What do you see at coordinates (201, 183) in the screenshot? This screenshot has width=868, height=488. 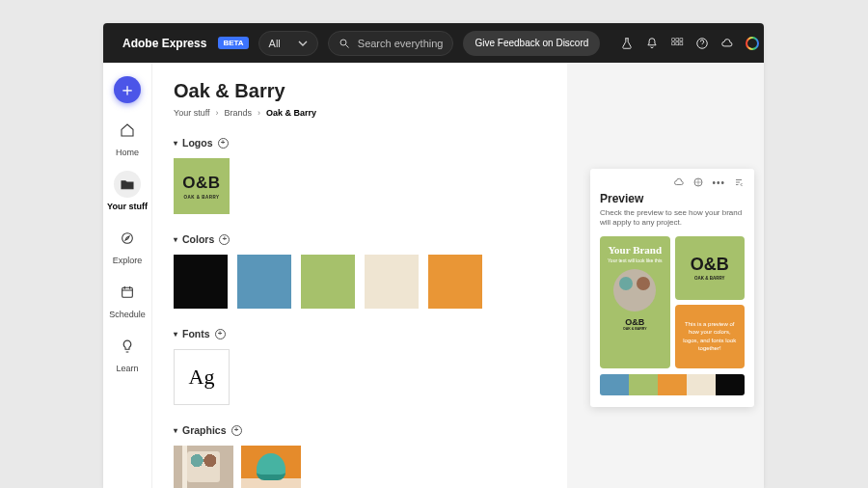 I see `logo-mark: O&B` at bounding box center [201, 183].